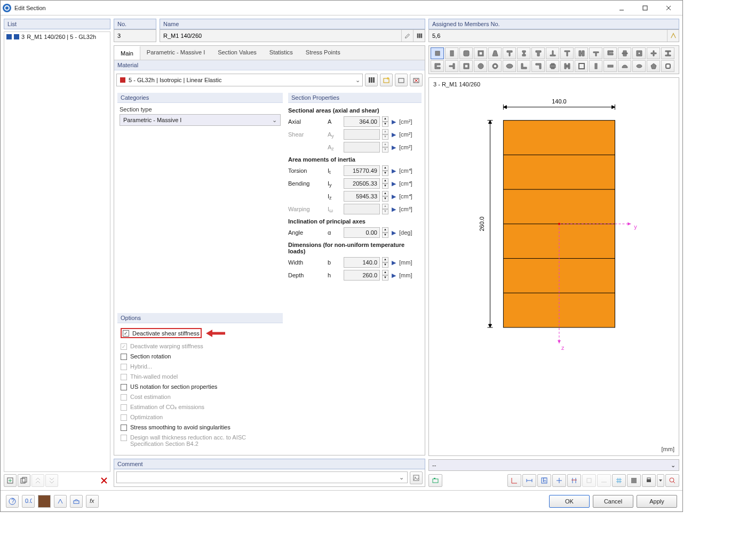 The height and width of the screenshot is (560, 747). Describe the element at coordinates (435, 481) in the screenshot. I see `preview-screenshot-button` at that location.